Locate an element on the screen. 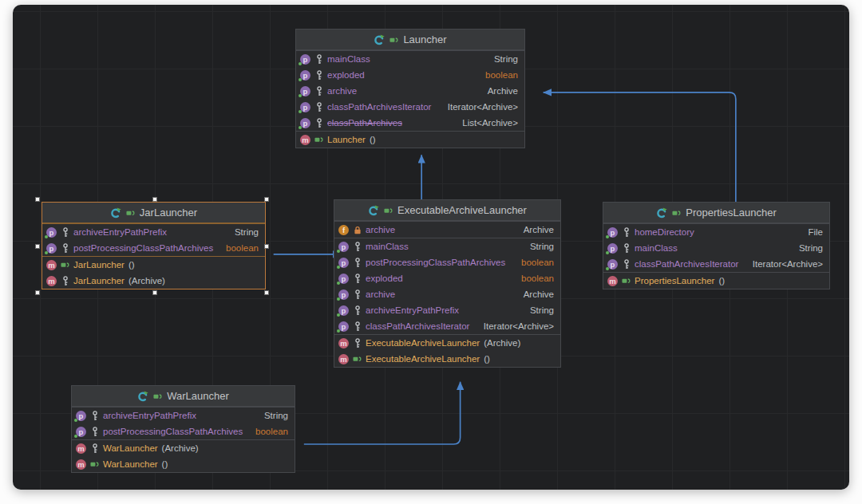 This screenshot has height=504, width=862. class-node-header: PropertiesLauncher is located at coordinates (717, 213).